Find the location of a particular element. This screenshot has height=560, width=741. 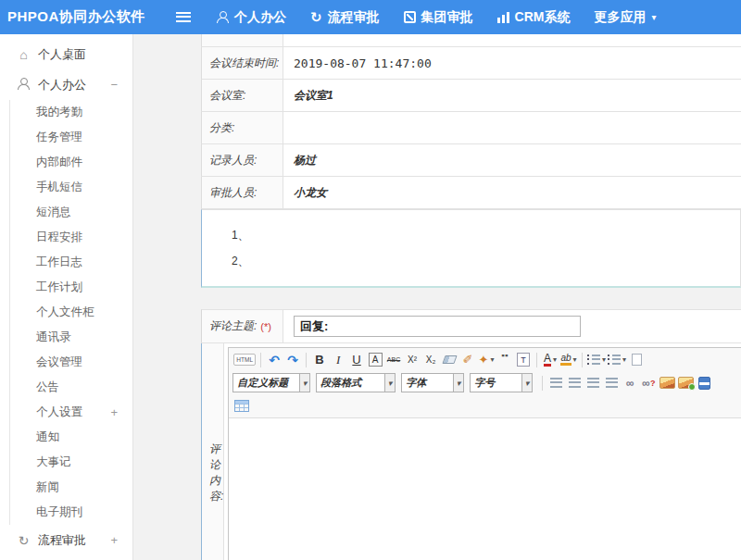

font-size-select: 字号▾ is located at coordinates (501, 383).